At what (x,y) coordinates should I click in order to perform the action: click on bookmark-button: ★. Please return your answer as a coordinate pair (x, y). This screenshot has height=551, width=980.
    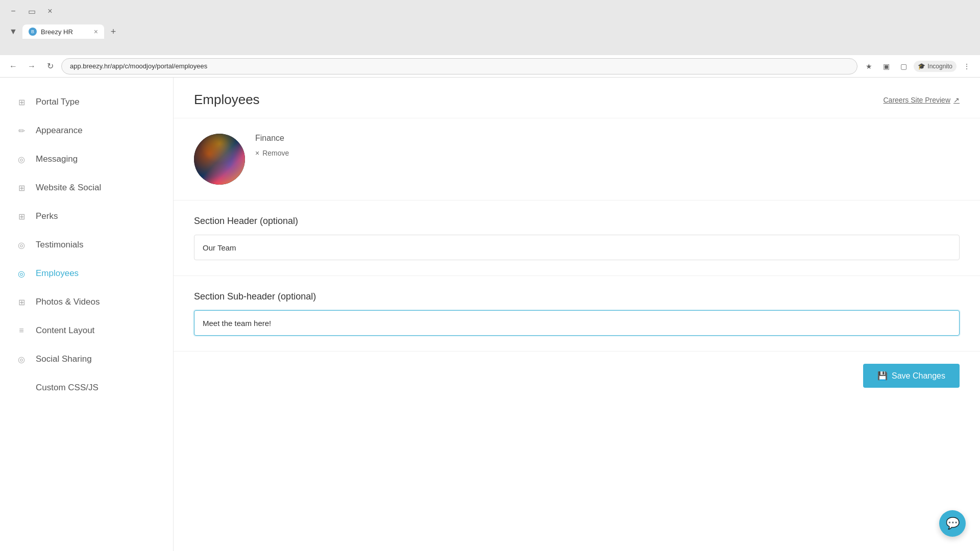
    Looking at the image, I should click on (869, 66).